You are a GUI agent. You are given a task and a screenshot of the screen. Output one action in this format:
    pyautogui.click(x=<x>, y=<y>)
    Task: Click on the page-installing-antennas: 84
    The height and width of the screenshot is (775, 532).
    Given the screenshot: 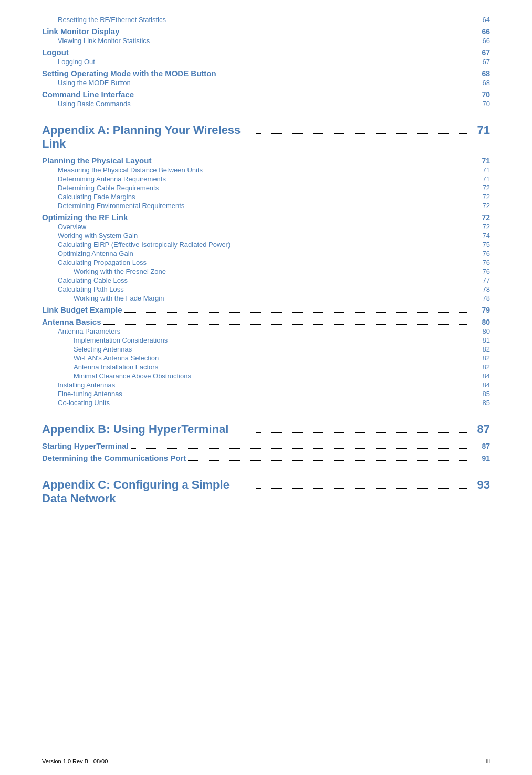 What is the action you would take?
    pyautogui.click(x=479, y=385)
    